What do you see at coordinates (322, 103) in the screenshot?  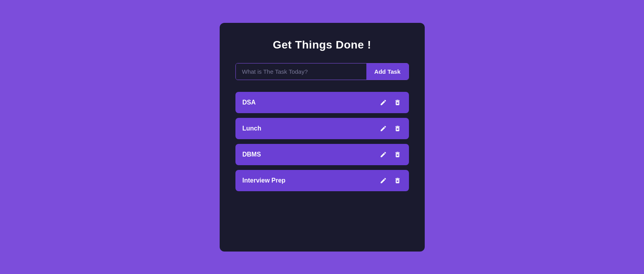 I see `task-item-1: DSA` at bounding box center [322, 103].